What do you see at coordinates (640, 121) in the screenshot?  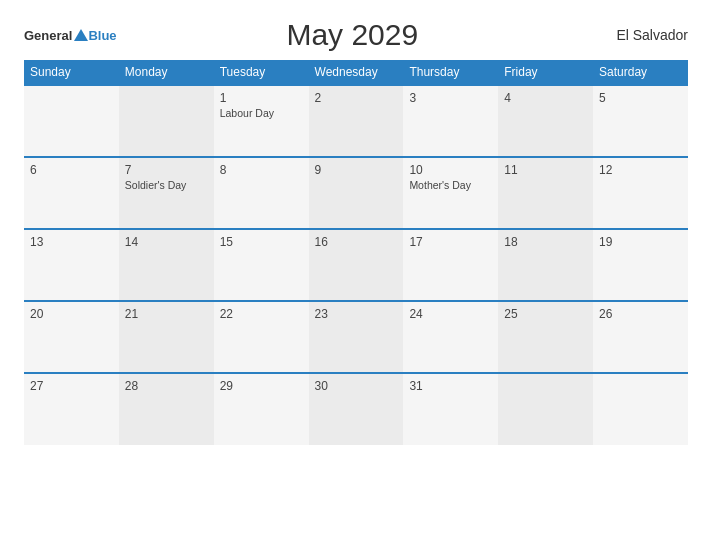 I see `table-row: 5` at bounding box center [640, 121].